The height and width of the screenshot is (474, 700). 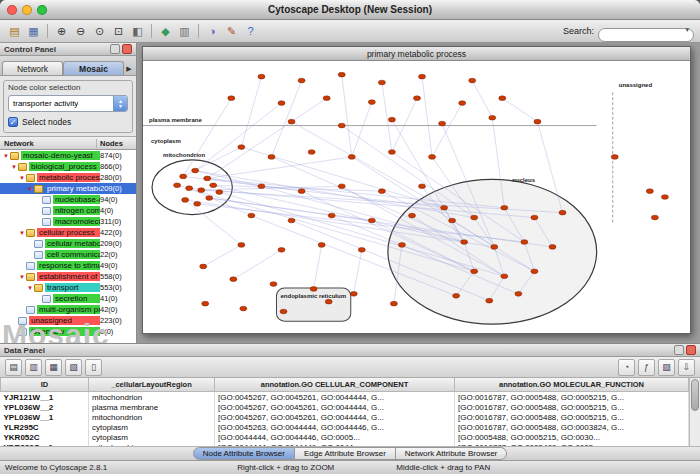 I want to click on window-titlebar: Cytoscape Desktop (New Session), so click(x=350, y=10).